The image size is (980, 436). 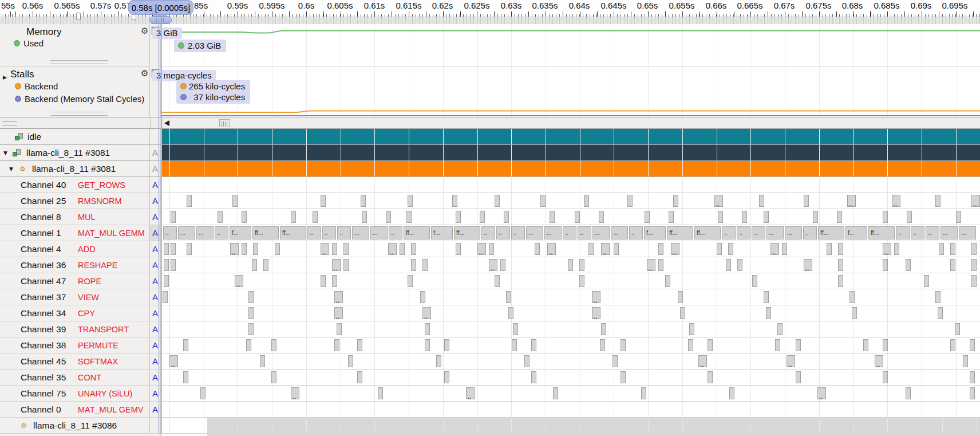 I want to click on row-annotation-cell, so click(x=156, y=425).